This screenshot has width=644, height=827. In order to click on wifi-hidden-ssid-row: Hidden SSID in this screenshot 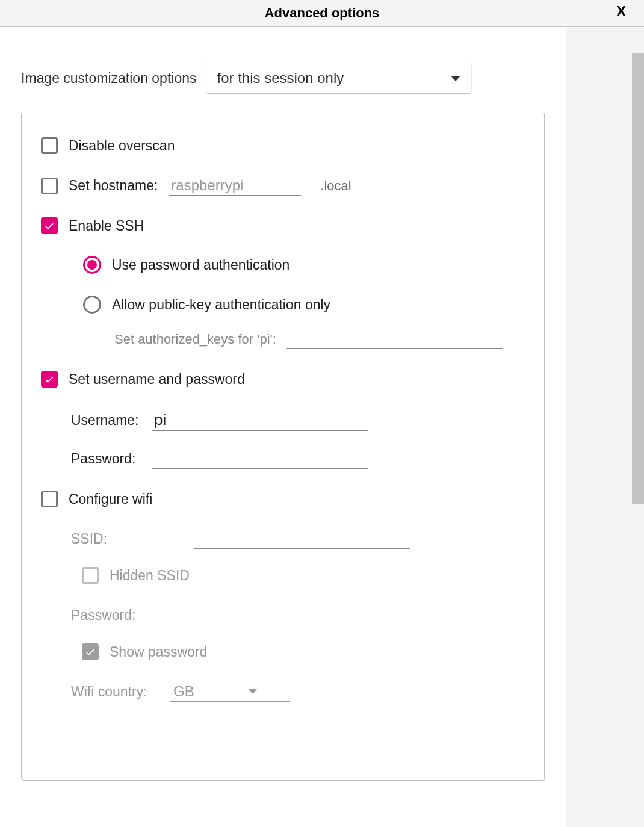, I will do `click(283, 575)`.